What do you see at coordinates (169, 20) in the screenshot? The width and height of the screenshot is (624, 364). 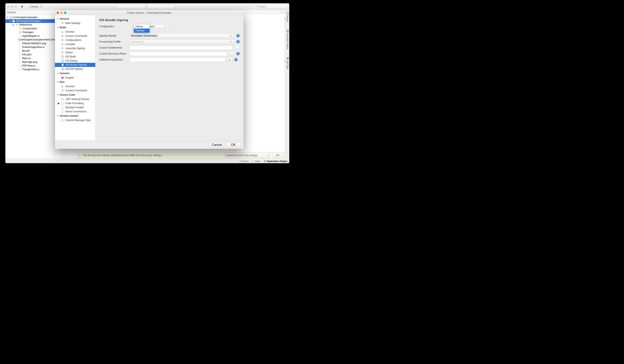 I see `panel-title: iOS Bundle Signing` at bounding box center [169, 20].